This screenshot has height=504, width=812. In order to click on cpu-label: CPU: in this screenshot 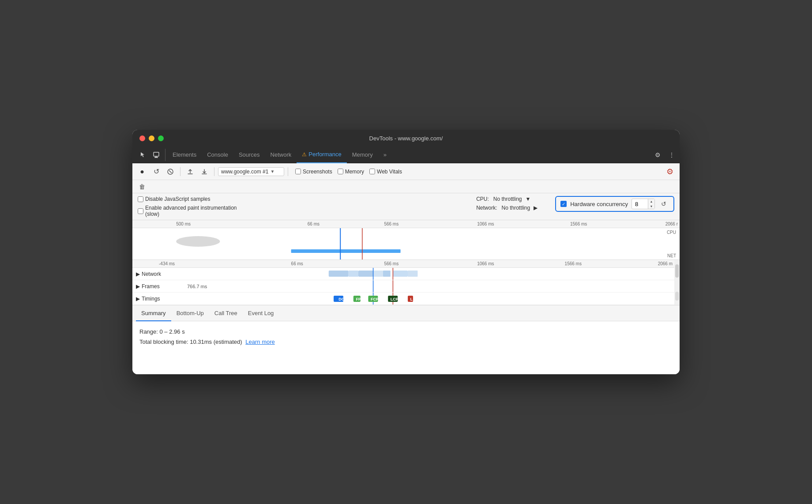, I will do `click(483, 199)`.